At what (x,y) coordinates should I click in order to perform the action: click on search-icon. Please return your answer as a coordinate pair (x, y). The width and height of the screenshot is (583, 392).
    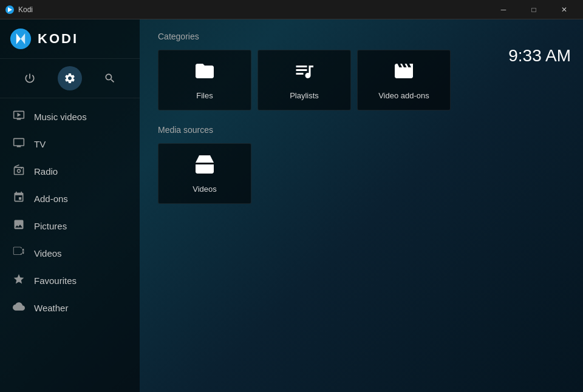
    Looking at the image, I should click on (110, 78).